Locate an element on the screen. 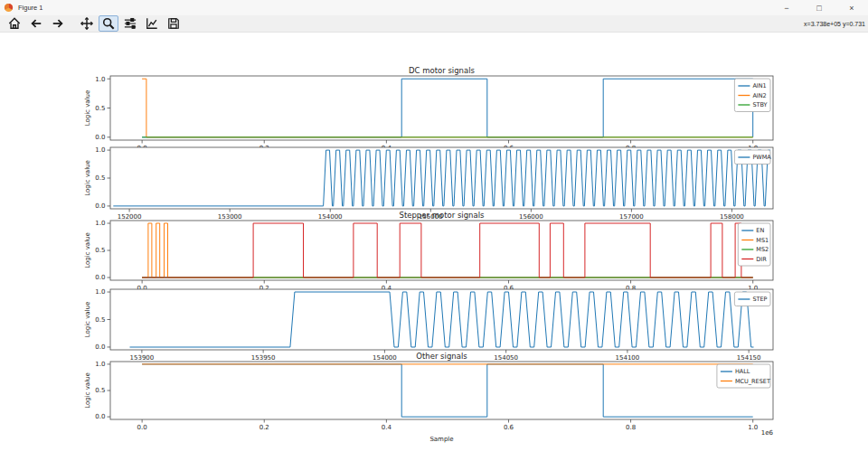 The height and width of the screenshot is (461, 868). matplotlib-app-icon is located at coordinates (9, 7).